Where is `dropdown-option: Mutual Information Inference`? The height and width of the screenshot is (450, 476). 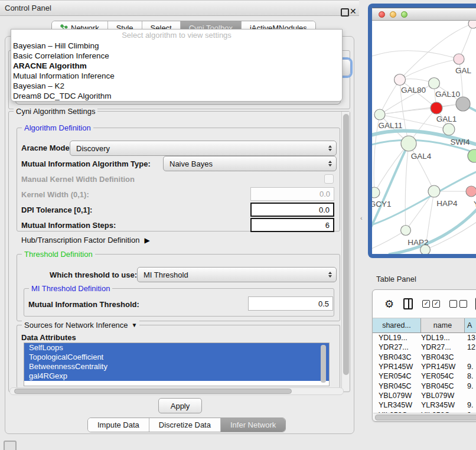
dropdown-option: Mutual Information Inference is located at coordinates (177, 76).